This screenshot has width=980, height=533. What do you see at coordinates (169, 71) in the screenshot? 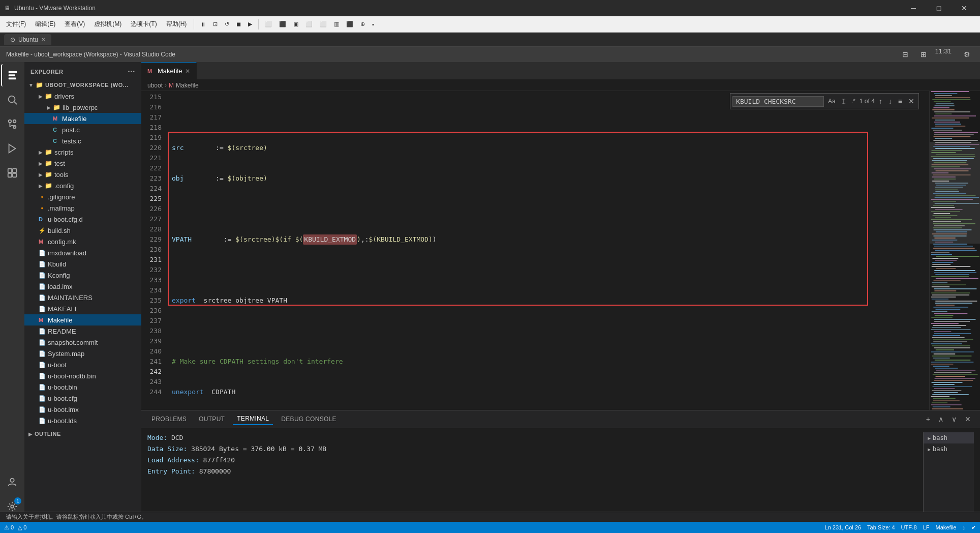
I see `editor-tab-makefile: M Makefile ✕` at bounding box center [169, 71].